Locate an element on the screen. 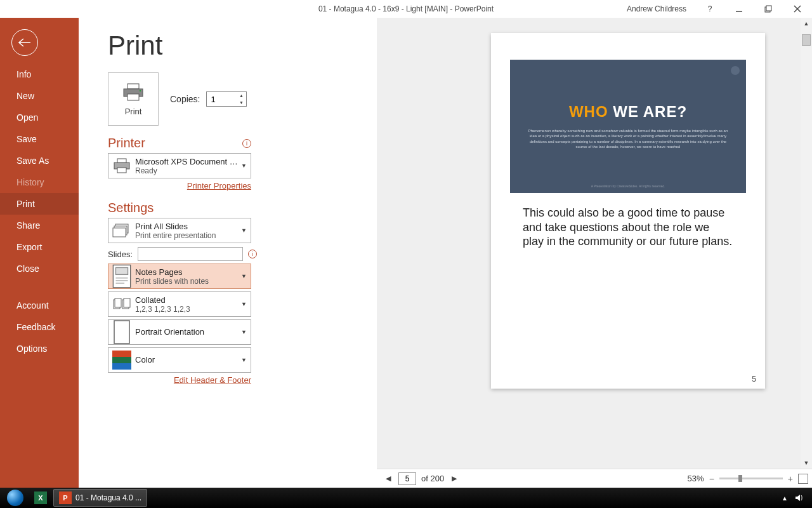  print-what-select: Print All Slides Print entire presentati… is located at coordinates (180, 231).